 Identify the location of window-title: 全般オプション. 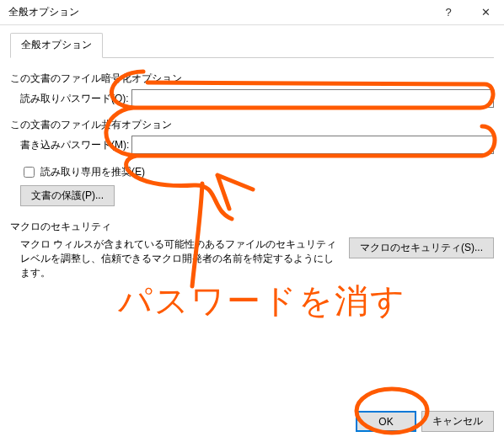
(219, 12).